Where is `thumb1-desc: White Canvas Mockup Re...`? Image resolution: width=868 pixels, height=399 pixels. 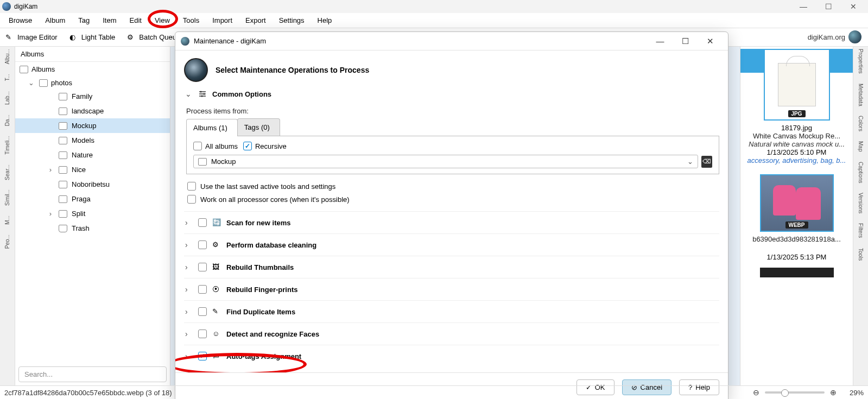
thumb1-desc: White Canvas Mockup Re... is located at coordinates (797, 136).